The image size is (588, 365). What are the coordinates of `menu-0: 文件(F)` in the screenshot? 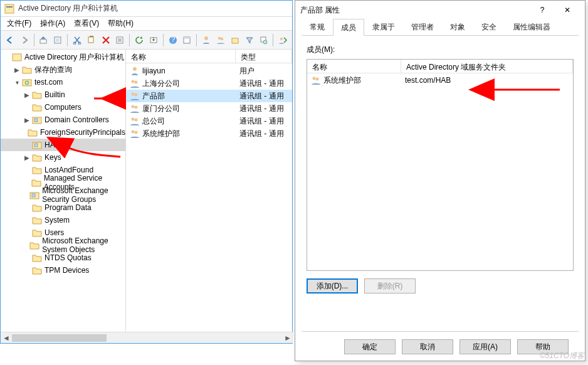 It's located at (19, 24).